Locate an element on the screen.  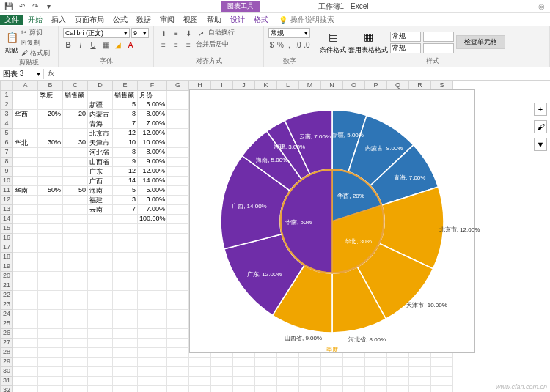
row-header: 5 is located at coordinates (7, 133).